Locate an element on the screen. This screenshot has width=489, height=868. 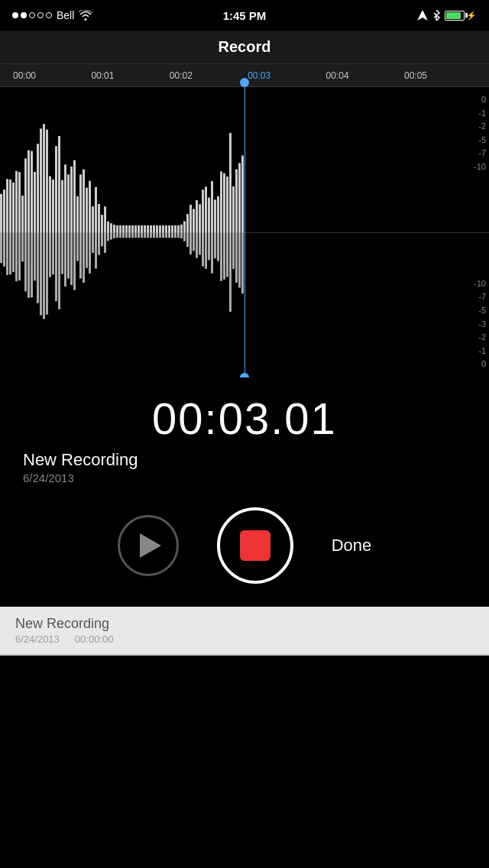
done-button: Done is located at coordinates (351, 546).